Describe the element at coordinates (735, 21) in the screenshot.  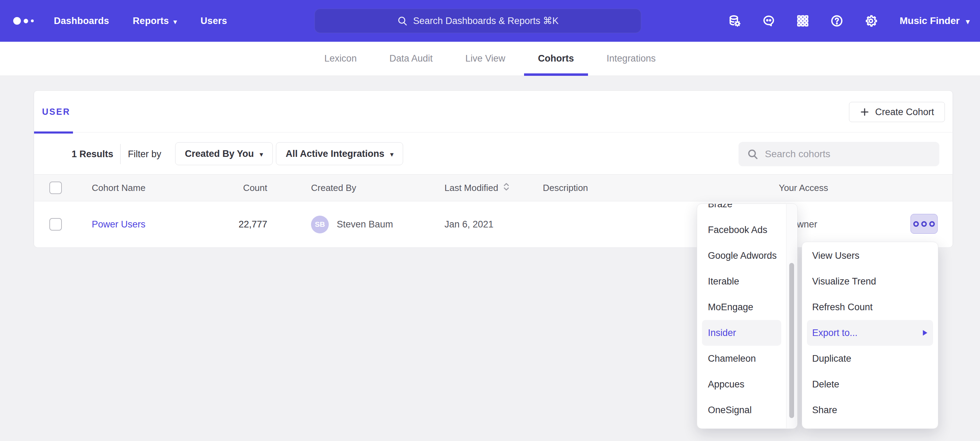
I see `data-management-icon` at that location.